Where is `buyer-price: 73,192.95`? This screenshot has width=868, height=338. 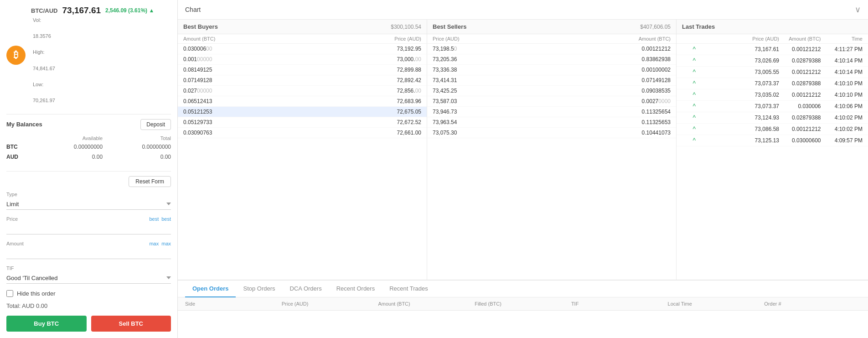 buyer-price: 73,192.95 is located at coordinates (362, 49).